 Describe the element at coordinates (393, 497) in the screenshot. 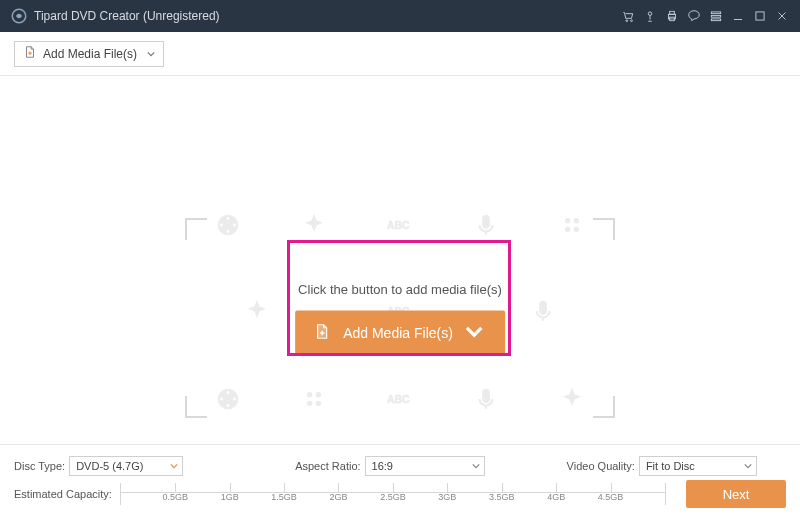

I see `ruler-label: 2.5GB` at that location.